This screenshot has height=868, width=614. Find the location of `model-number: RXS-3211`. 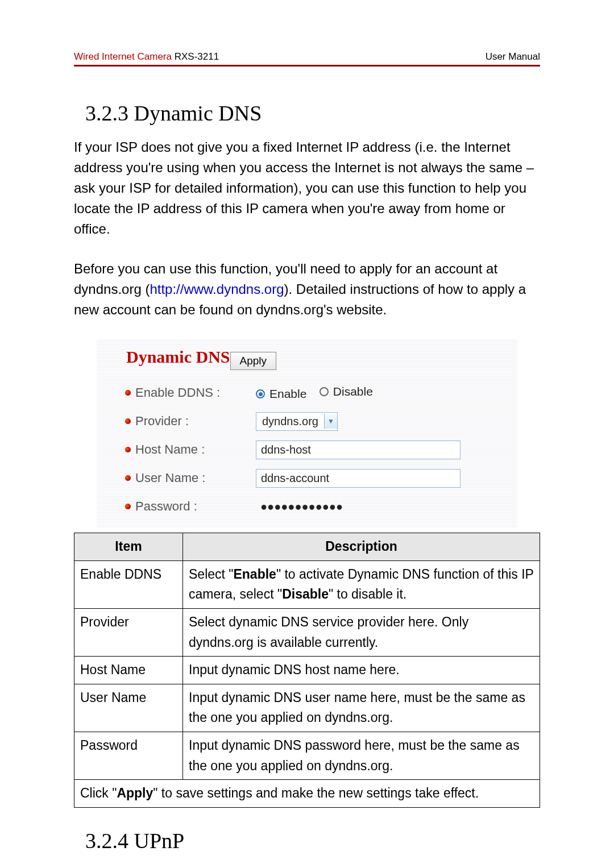

model-number: RXS-3211 is located at coordinates (197, 57).